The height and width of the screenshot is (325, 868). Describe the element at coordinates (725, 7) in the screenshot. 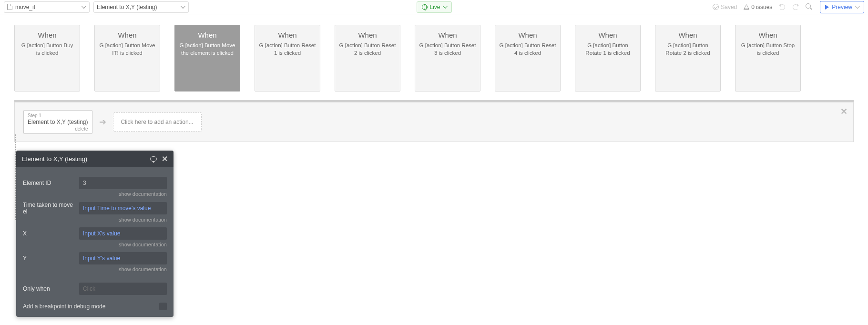

I see `saved-status: Saved` at that location.